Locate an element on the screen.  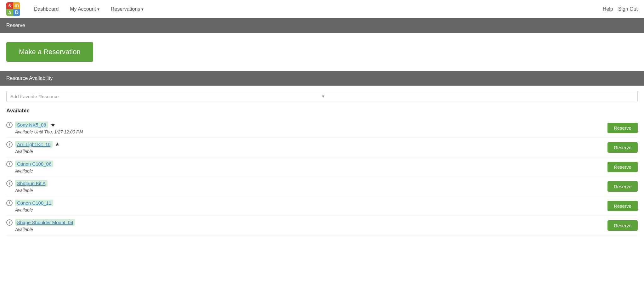
resource-name-row: iCanon C100_11 is located at coordinates (307, 203).